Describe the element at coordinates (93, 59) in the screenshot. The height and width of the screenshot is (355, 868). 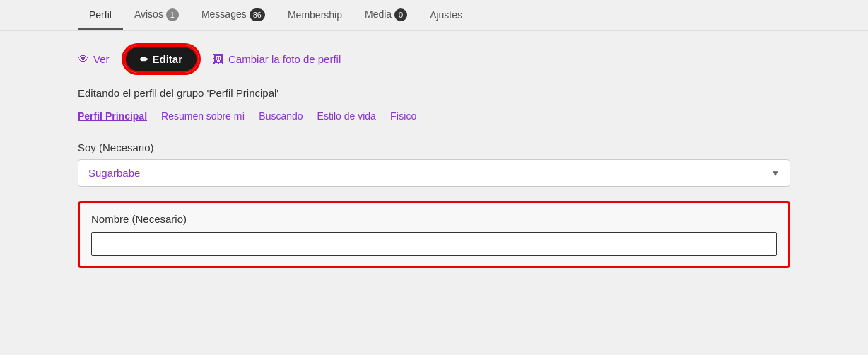
I see `ver-button: 👁 Ver` at that location.